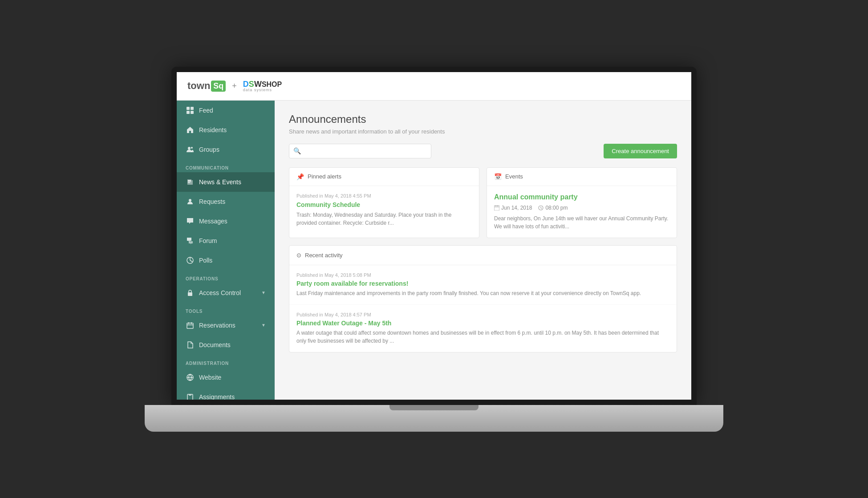  What do you see at coordinates (384, 203) in the screenshot?
I see `pinned-alerts-card: 📌 Pinned alerts Published in May 4, 2018…` at bounding box center [384, 203].